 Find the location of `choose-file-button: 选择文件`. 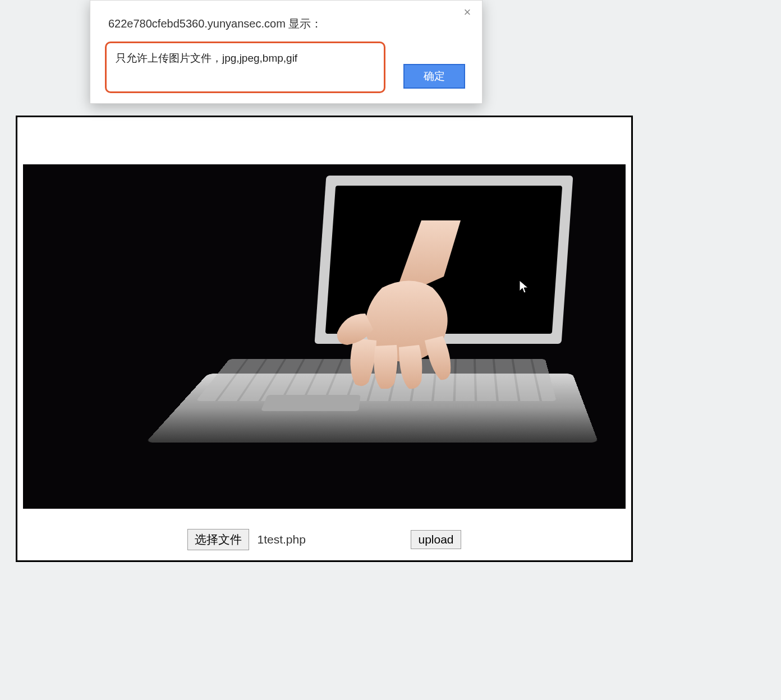

choose-file-button: 选择文件 is located at coordinates (218, 540).